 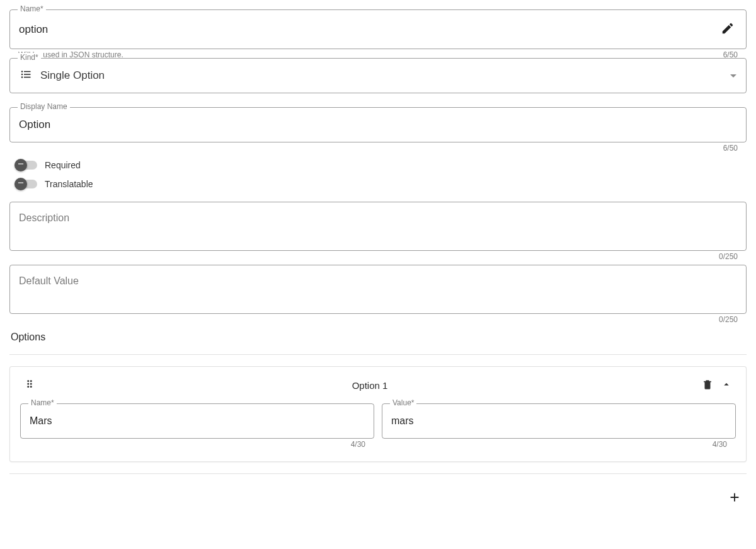 I want to click on delete-option-button, so click(x=707, y=386).